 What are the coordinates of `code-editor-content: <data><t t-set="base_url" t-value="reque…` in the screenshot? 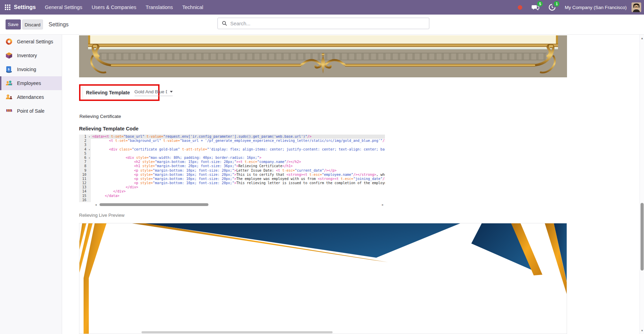 It's located at (238, 169).